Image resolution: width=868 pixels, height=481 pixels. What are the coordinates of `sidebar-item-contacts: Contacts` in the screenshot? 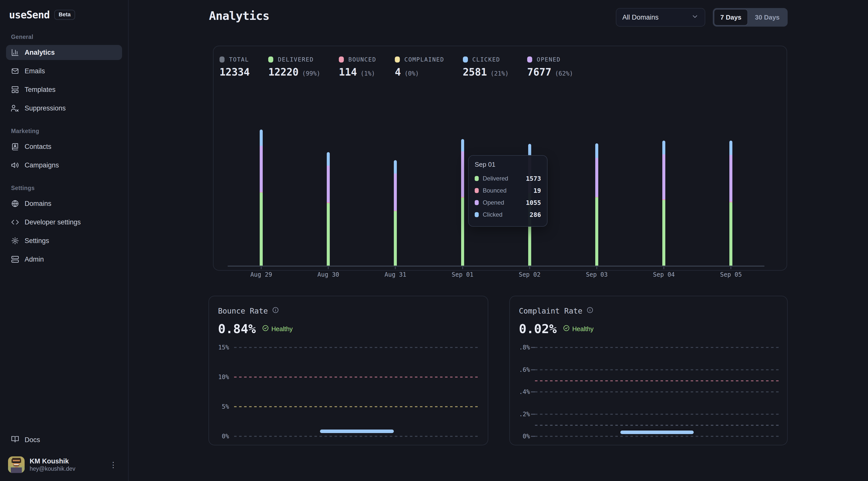 It's located at (64, 147).